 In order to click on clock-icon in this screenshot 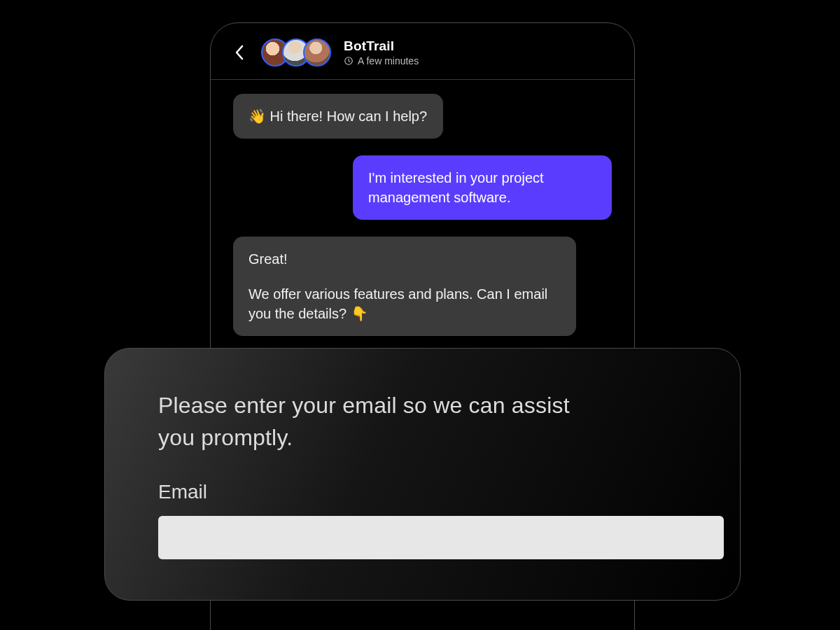, I will do `click(349, 61)`.